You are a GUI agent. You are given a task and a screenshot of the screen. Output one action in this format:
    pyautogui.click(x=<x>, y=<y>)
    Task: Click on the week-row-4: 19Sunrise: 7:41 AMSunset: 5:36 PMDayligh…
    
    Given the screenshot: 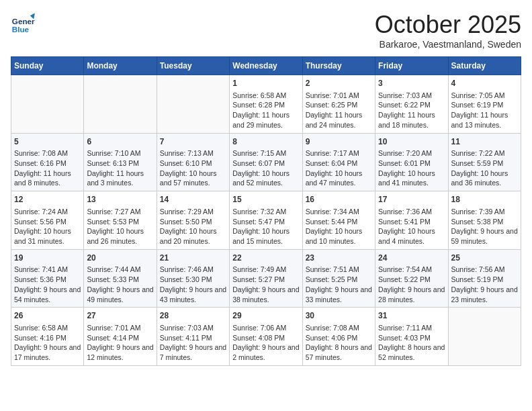 What is the action you would take?
    pyautogui.click(x=266, y=278)
    